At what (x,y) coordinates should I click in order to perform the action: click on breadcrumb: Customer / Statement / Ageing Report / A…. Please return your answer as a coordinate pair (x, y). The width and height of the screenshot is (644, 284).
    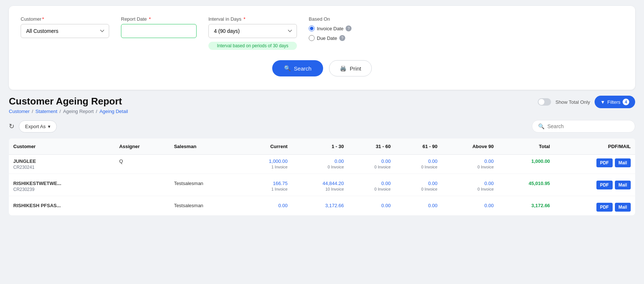
    Looking at the image, I should click on (69, 112).